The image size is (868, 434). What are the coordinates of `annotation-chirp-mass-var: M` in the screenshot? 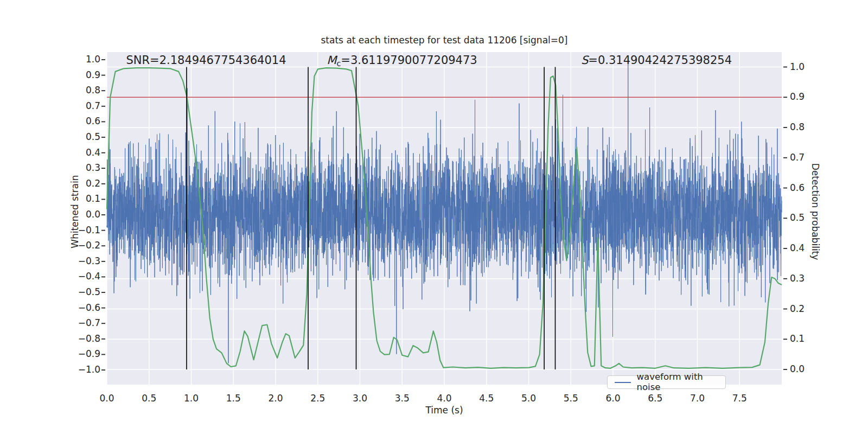 It's located at (331, 60).